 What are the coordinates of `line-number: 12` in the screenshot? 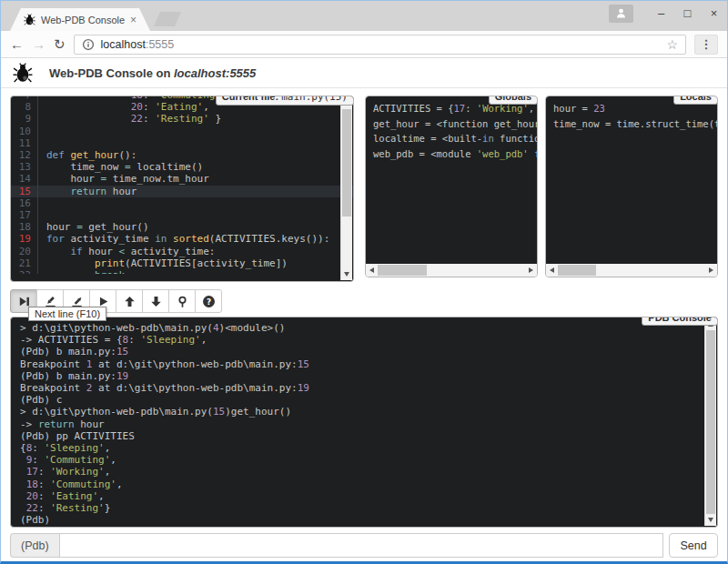 It's located at (25, 155).